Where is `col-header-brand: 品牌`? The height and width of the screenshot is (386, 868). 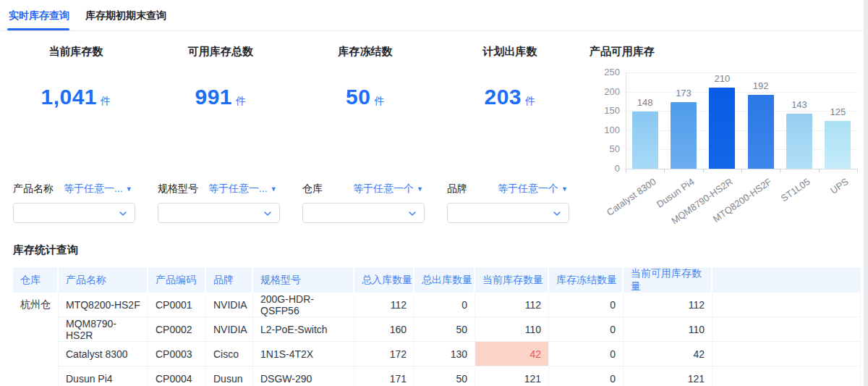 col-header-brand: 品牌 is located at coordinates (230, 280).